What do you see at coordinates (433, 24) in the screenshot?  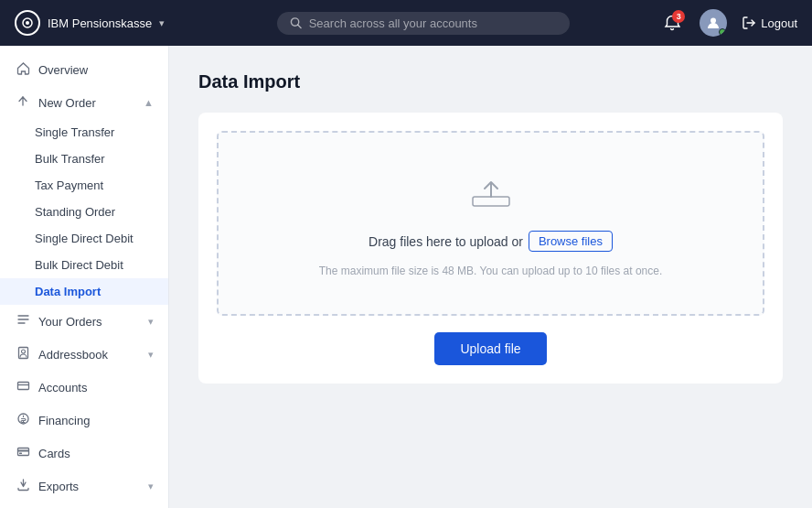 I see `search-input` at bounding box center [433, 24].